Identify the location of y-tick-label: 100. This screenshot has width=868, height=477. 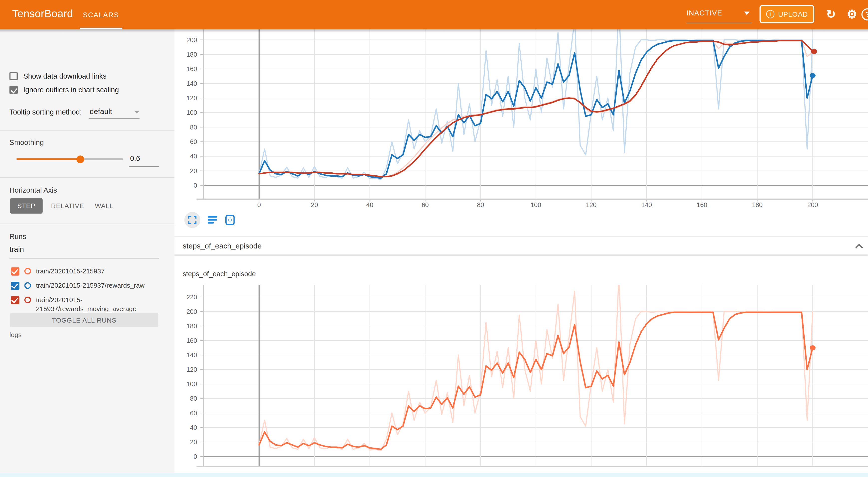
(192, 113).